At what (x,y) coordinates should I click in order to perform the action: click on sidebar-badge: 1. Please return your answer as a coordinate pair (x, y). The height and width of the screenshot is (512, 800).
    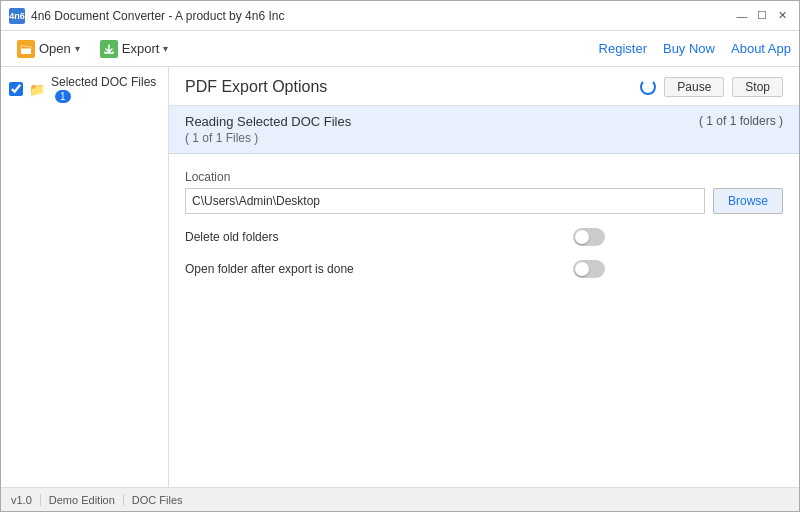
    Looking at the image, I should click on (63, 96).